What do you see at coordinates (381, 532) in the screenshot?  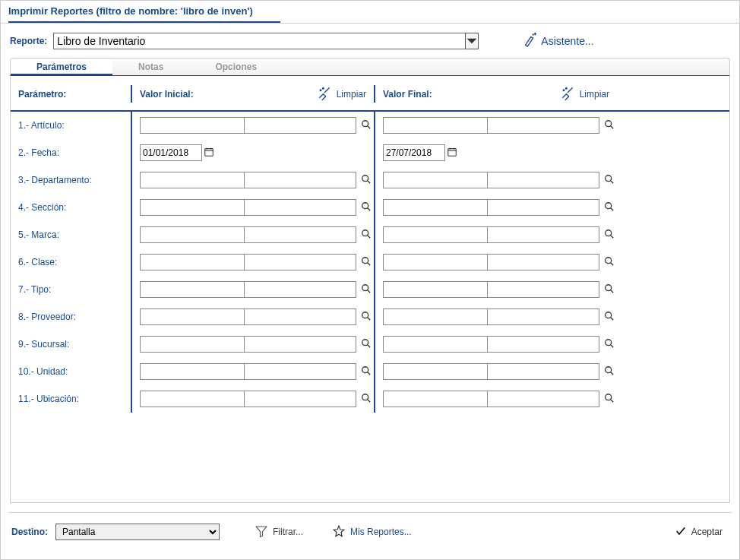 I see `my-reports-label: Mis Reportes...` at bounding box center [381, 532].